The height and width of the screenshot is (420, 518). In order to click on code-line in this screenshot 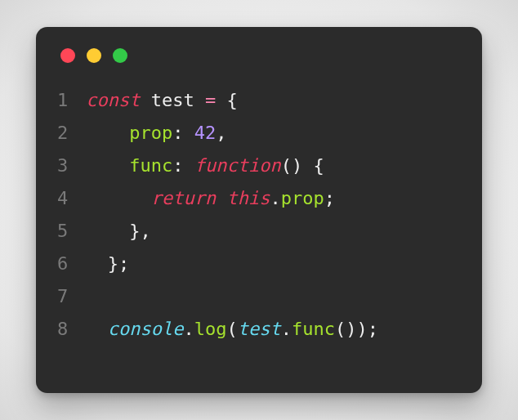, I will do `click(273, 297)`.